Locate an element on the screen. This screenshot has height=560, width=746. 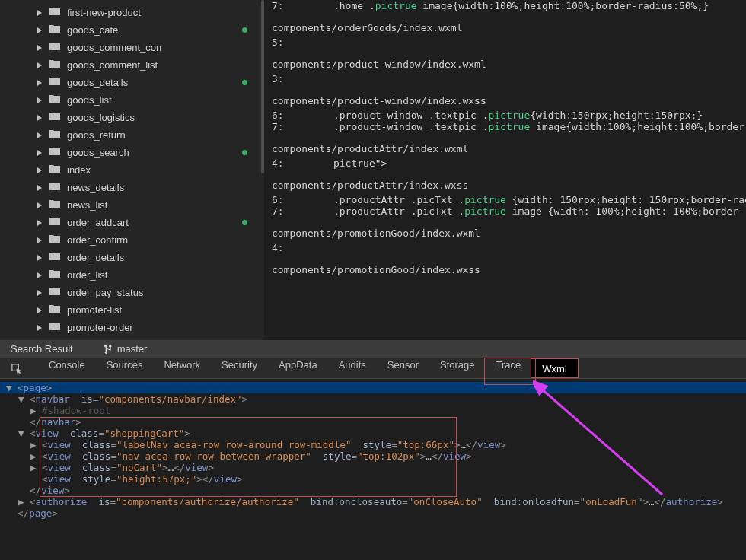
tree-item: order_pay_status is located at coordinates (132, 292).